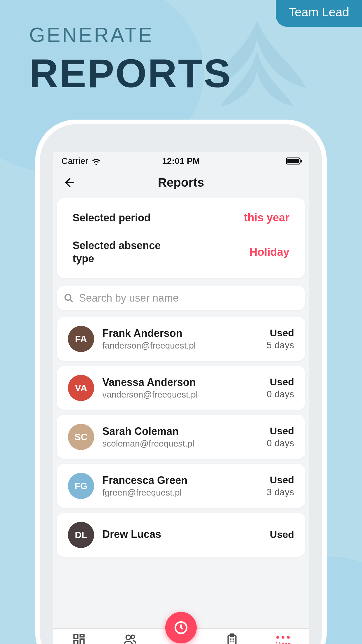 The width and height of the screenshot is (362, 644). Describe the element at coordinates (180, 480) in the screenshot. I see `user-name: Francesca Green` at that location.